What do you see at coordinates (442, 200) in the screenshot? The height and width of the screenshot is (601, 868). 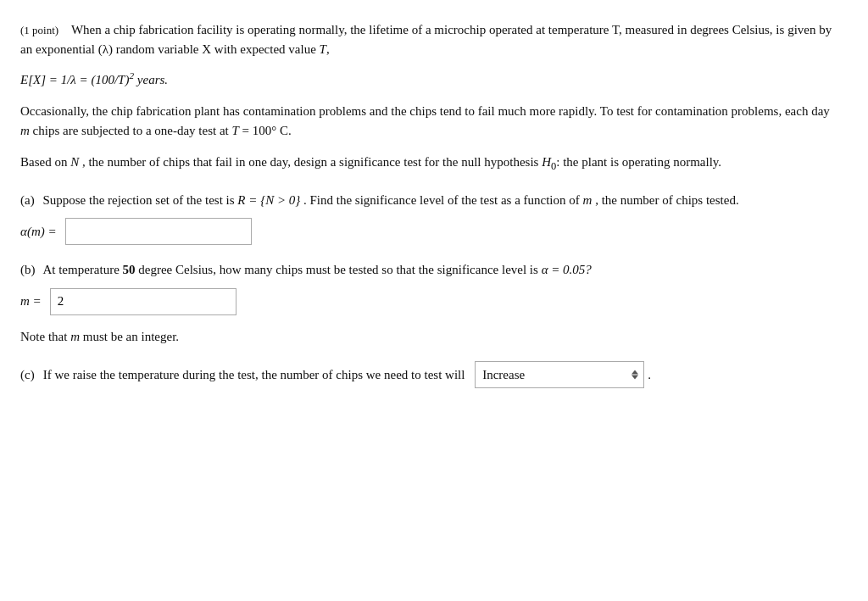 I see `part-a-text-b: . Find the significance level of the tes…` at bounding box center [442, 200].